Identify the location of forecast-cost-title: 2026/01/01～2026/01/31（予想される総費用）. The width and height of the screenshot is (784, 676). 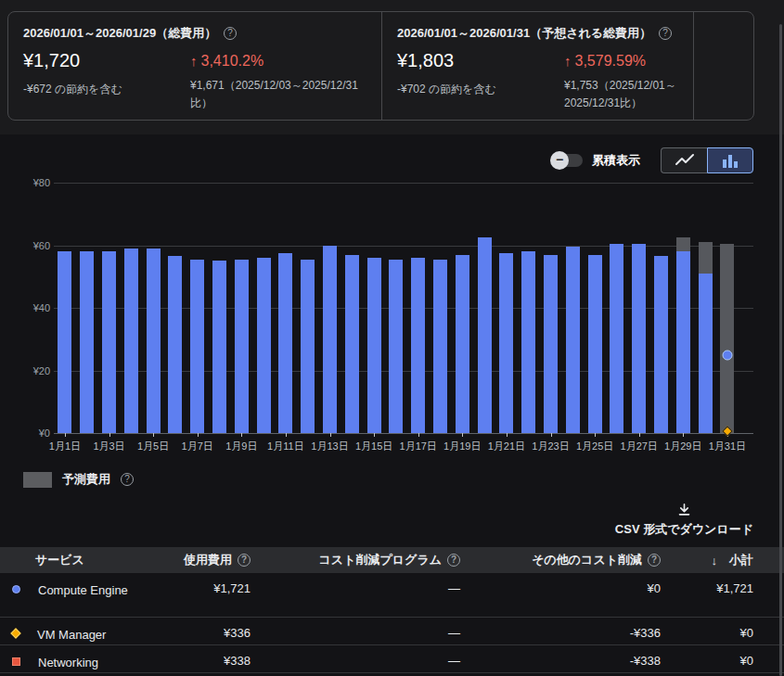
(524, 33).